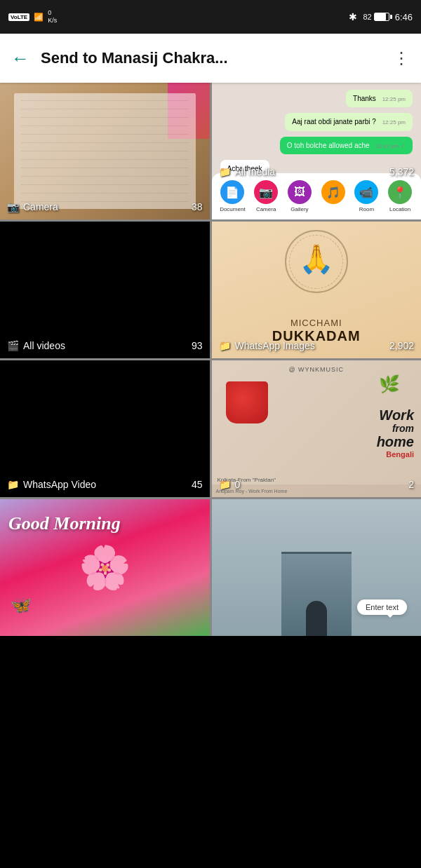  Describe the element at coordinates (225, 172) in the screenshot. I see `all-media-folder-icon: 📁` at that location.